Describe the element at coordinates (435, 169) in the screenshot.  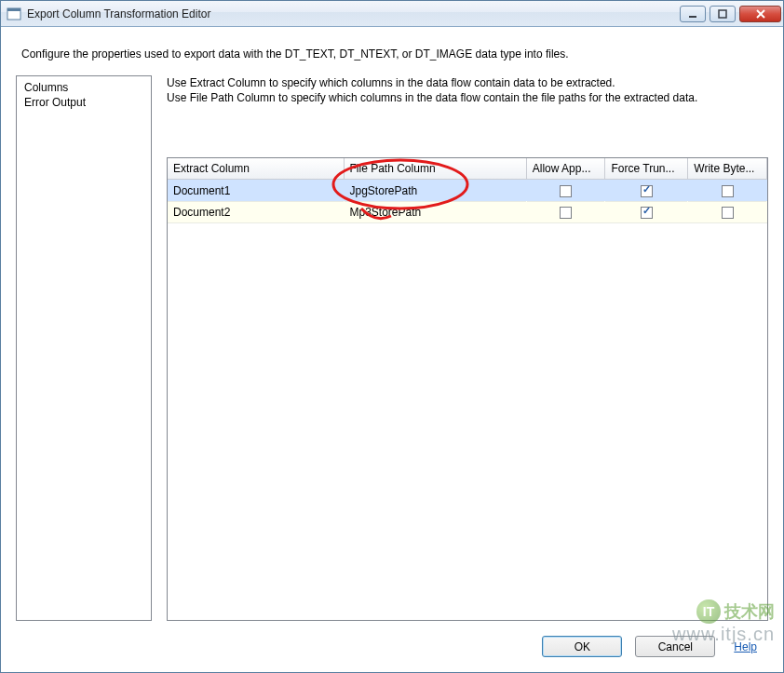
I see `col-header-filepath: File Path Column` at that location.